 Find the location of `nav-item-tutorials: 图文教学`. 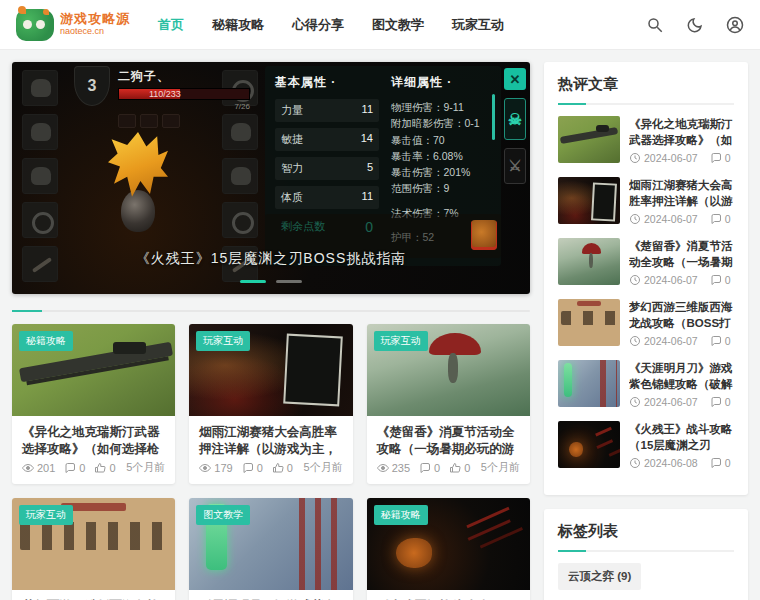

nav-item-tutorials: 图文教学 is located at coordinates (398, 25).